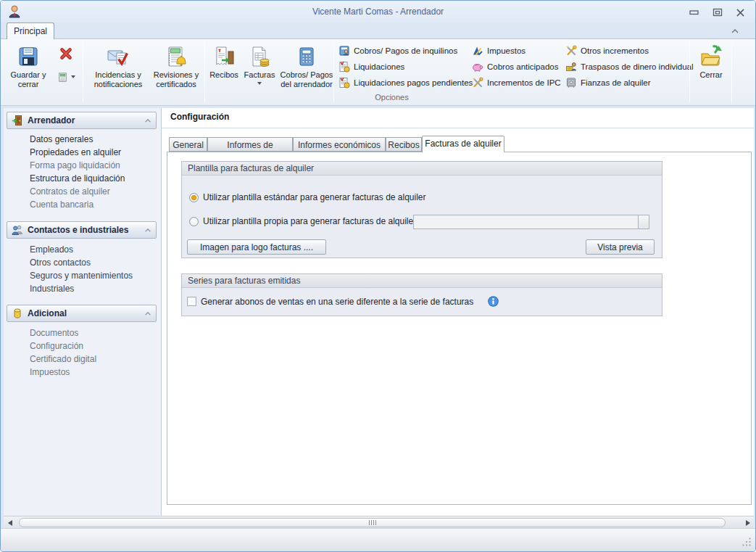 This screenshot has height=552, width=756. Describe the element at coordinates (499, 51) in the screenshot. I see `impuestos-button: Impuestos` at that location.